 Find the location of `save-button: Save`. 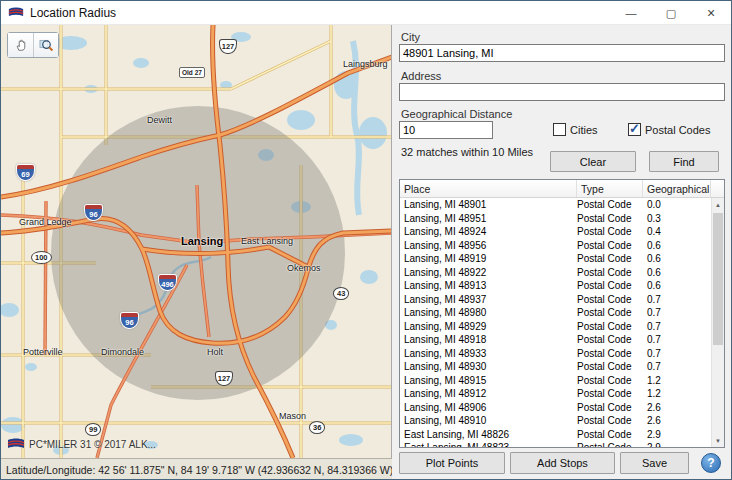

save-button: Save is located at coordinates (654, 463).